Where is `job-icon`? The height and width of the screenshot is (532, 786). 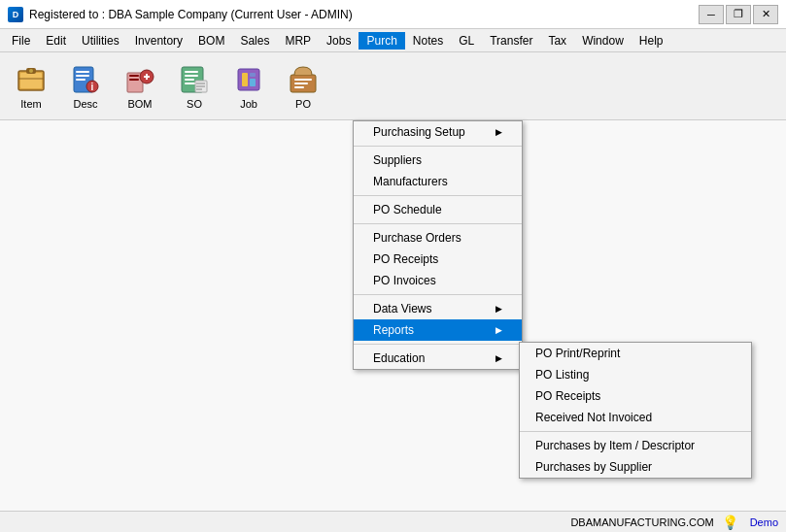
job-icon is located at coordinates (249, 80).